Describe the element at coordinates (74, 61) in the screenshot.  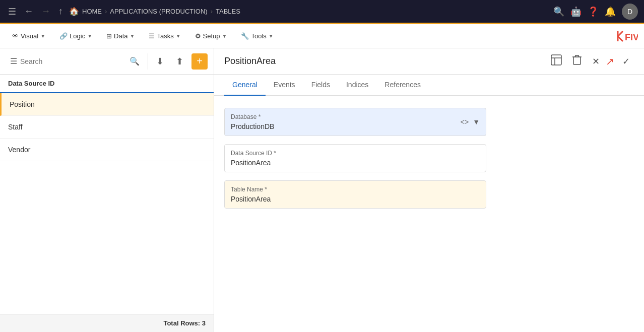
I see `search-input` at that location.